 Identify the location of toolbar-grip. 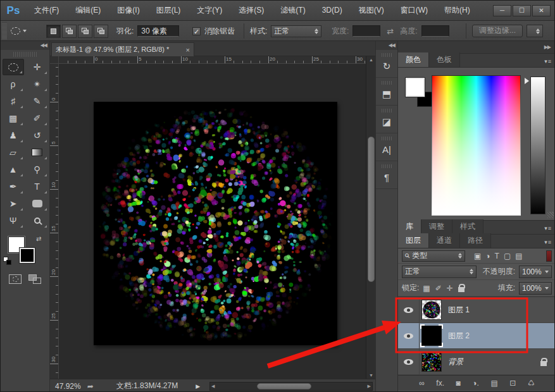
(25, 54).